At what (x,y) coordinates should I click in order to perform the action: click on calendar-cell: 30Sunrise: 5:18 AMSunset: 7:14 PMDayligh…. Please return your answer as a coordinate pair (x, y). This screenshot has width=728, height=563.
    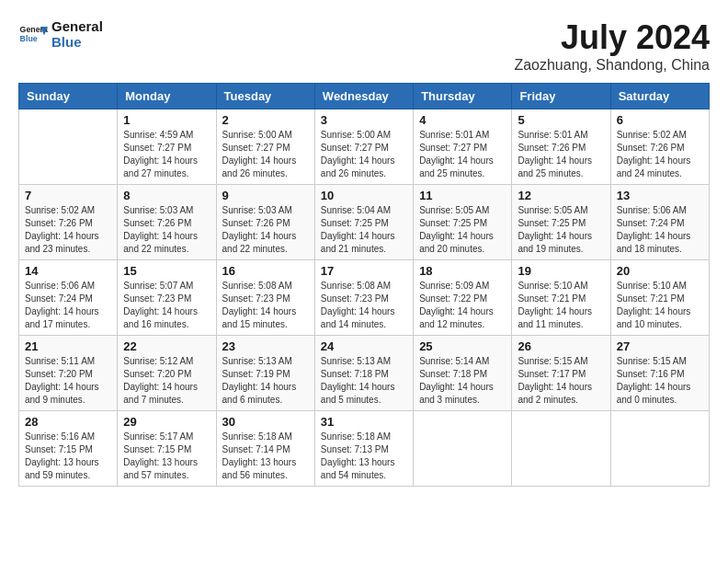
    Looking at the image, I should click on (265, 449).